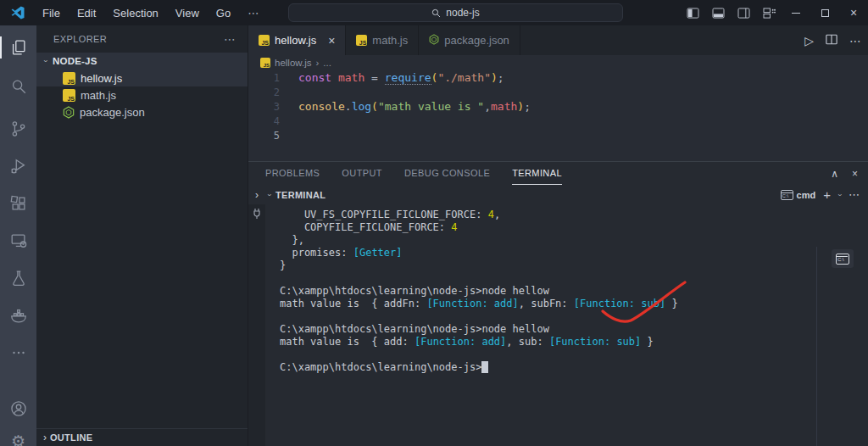 This screenshot has height=446, width=868. What do you see at coordinates (693, 13) in the screenshot?
I see `toggle-primary-sidebar-icon` at bounding box center [693, 13].